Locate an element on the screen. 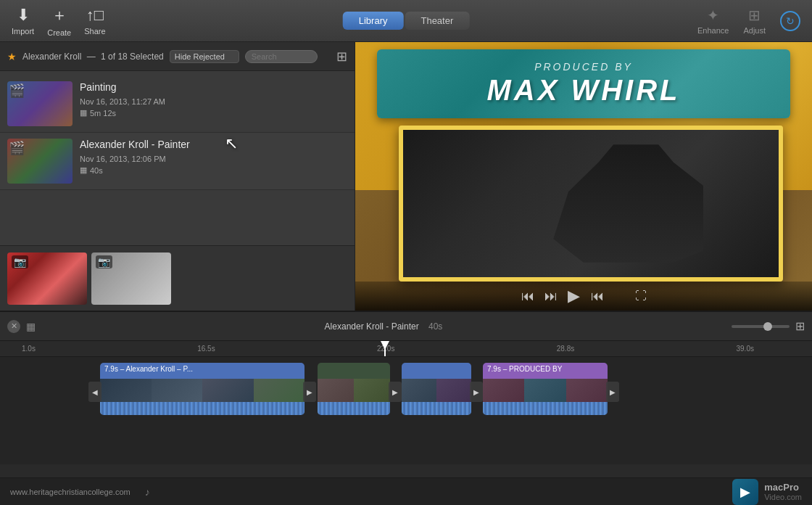  clip-1-audio is located at coordinates (202, 408).